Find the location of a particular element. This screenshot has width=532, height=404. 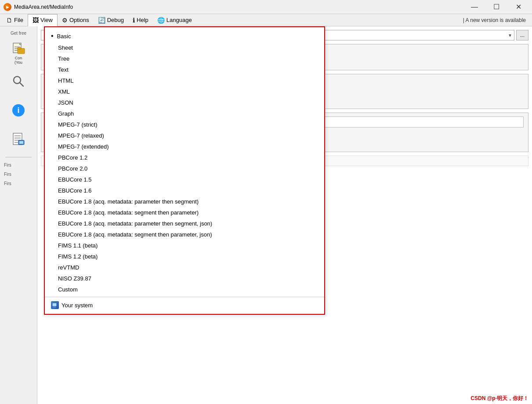

view-menu-separator is located at coordinates (185, 297).